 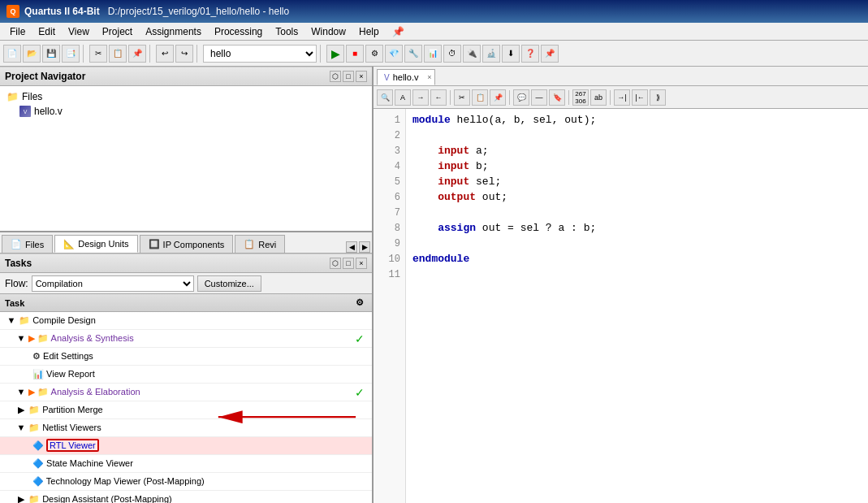 What do you see at coordinates (530, 54) in the screenshot?
I see `help-button: ❓` at bounding box center [530, 54].